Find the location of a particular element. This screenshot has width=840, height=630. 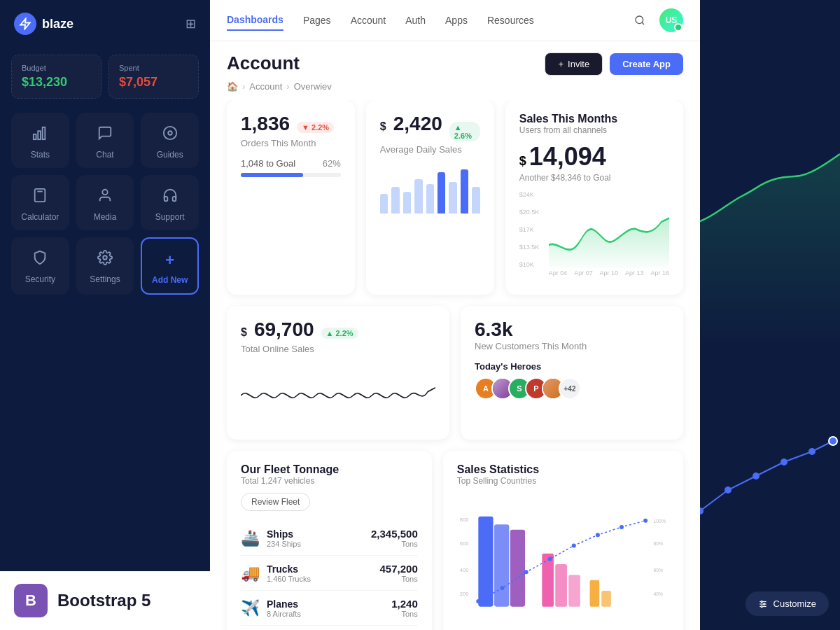

orders-progress-pct: 62% is located at coordinates (332, 164).